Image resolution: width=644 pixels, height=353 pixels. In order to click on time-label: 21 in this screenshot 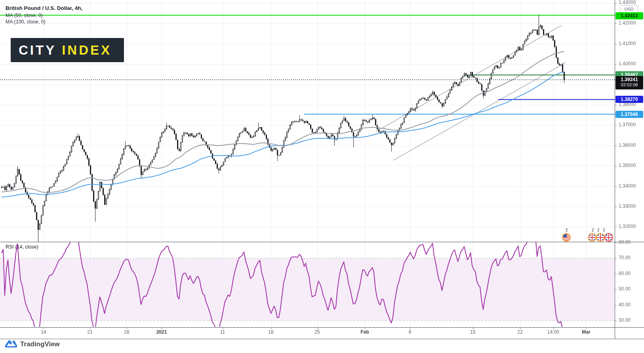, I will do `click(90, 332)`.